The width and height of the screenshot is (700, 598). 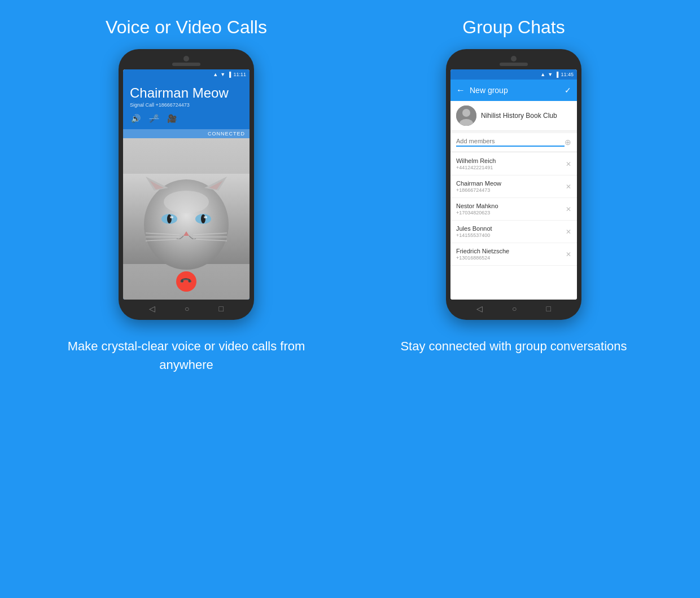 I want to click on remove-member-3: ✕, so click(x=568, y=232).